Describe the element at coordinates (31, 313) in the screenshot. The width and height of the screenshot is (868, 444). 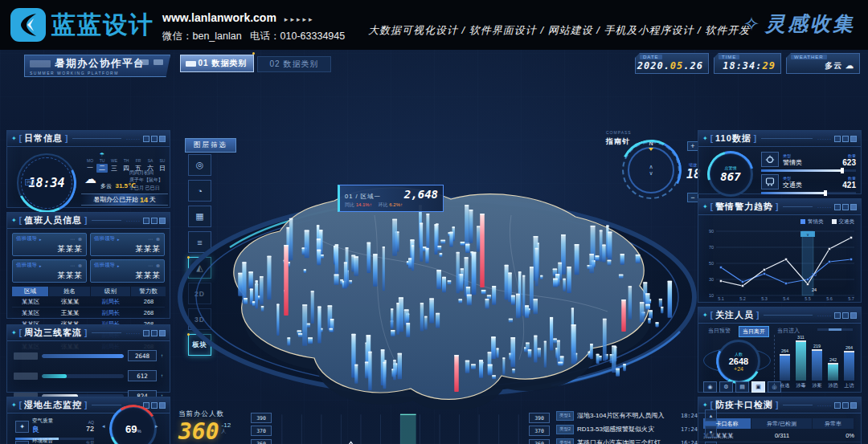
I see `table-cell: 某某区` at that location.